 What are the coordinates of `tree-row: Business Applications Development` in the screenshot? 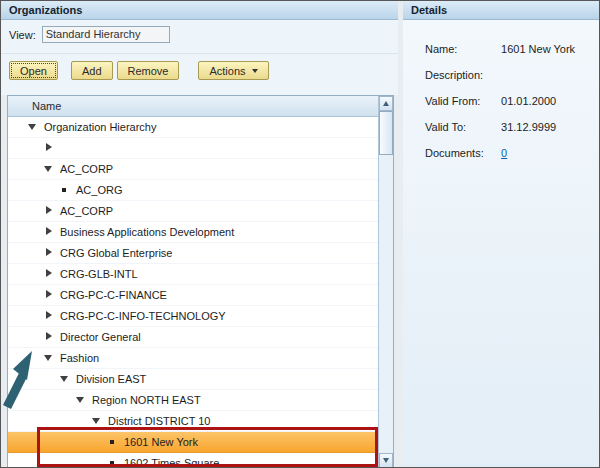 It's located at (193, 232).